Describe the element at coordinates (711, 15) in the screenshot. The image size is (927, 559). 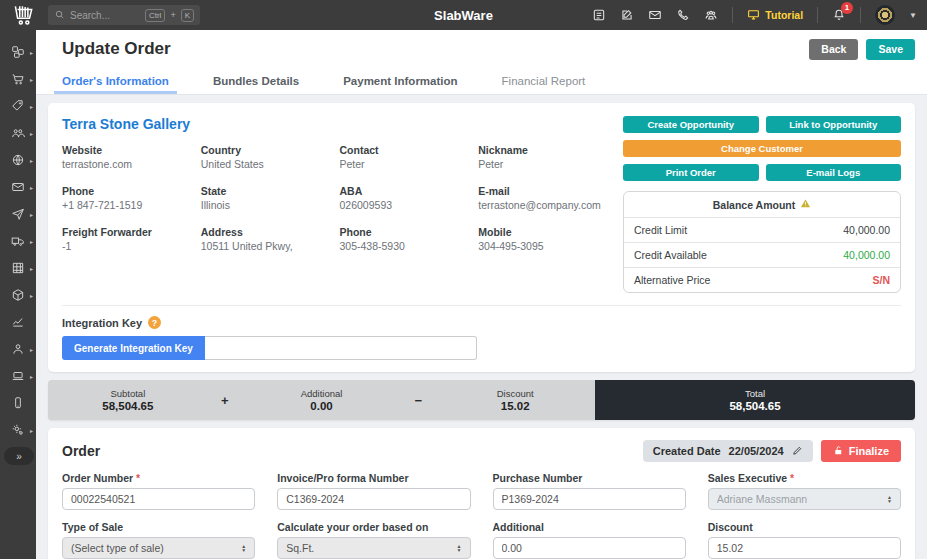
I see `contacts-icon` at that location.